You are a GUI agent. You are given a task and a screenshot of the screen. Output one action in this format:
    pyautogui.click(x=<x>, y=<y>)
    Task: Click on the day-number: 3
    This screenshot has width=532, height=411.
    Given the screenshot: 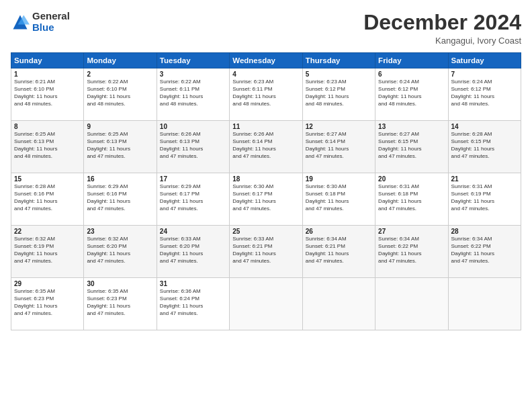 What is the action you would take?
    pyautogui.click(x=193, y=74)
    